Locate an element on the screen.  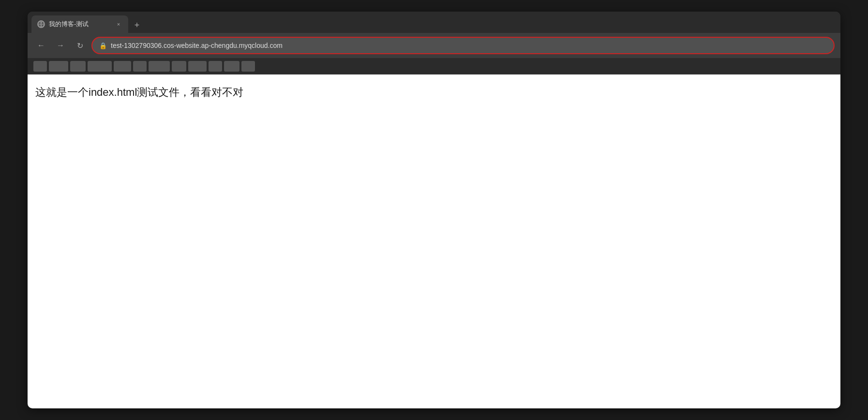
bookmarks-bar is located at coordinates (434, 66).